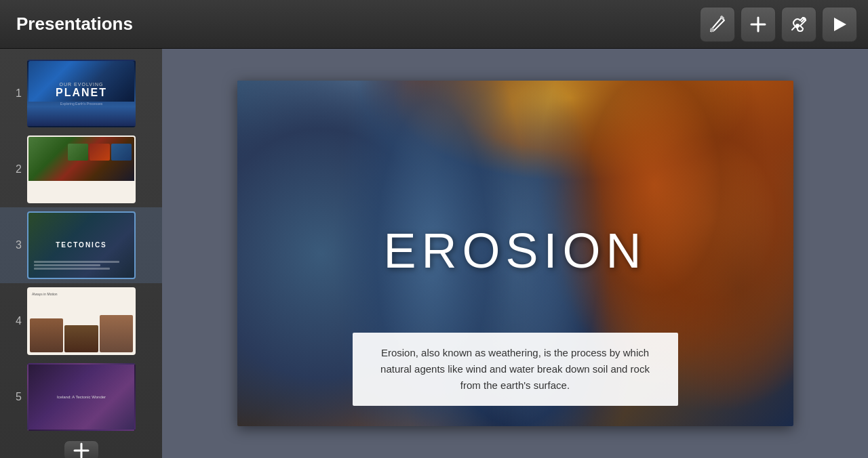  Describe the element at coordinates (81, 93) in the screenshot. I see `slide-item-1: 1 OUR EVOLVING PLANET Exploring Earth's …` at that location.